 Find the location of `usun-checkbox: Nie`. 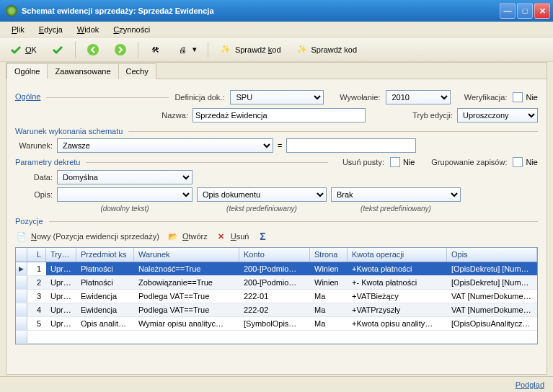

usun-checkbox: Nie is located at coordinates (402, 162).